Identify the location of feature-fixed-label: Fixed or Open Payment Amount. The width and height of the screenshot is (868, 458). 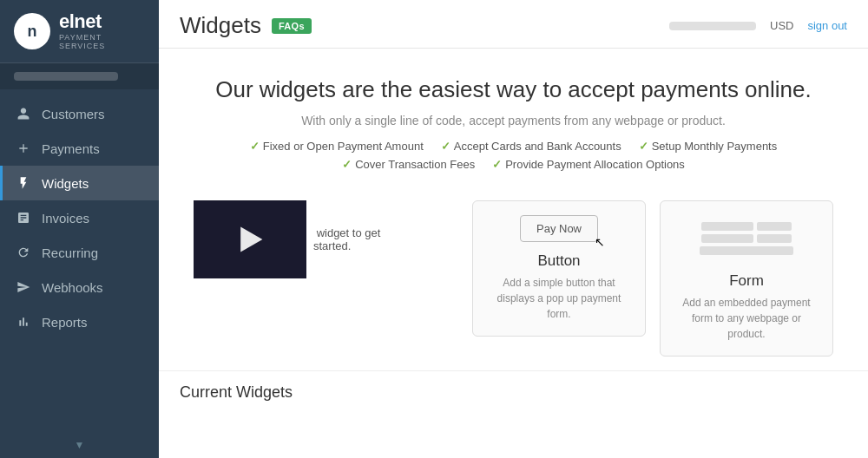
(344, 146).